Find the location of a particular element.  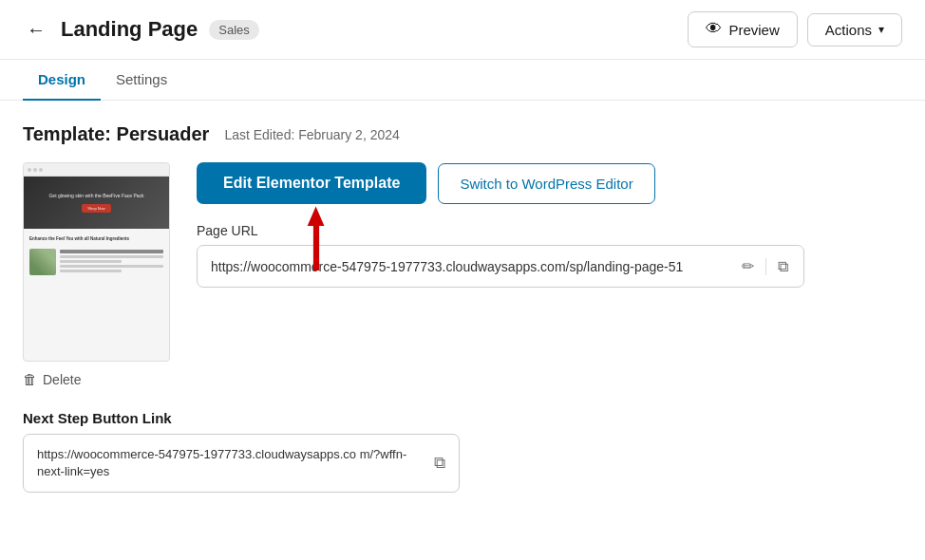

sales-badge: Sales is located at coordinates (234, 30).